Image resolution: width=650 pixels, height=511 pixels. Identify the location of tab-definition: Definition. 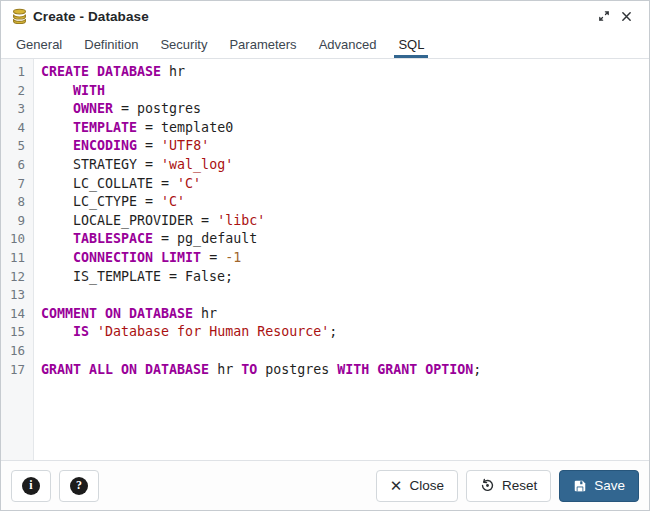
(111, 44).